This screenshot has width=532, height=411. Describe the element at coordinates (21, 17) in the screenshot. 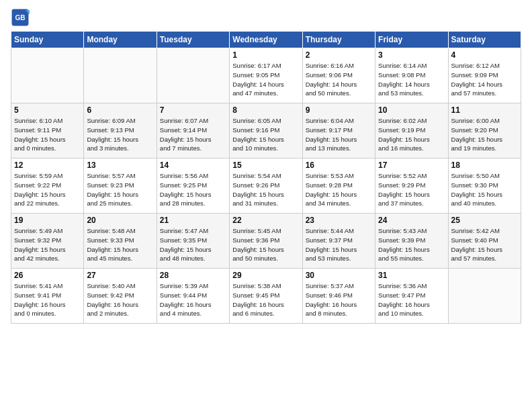

I see `logo: GB` at that location.